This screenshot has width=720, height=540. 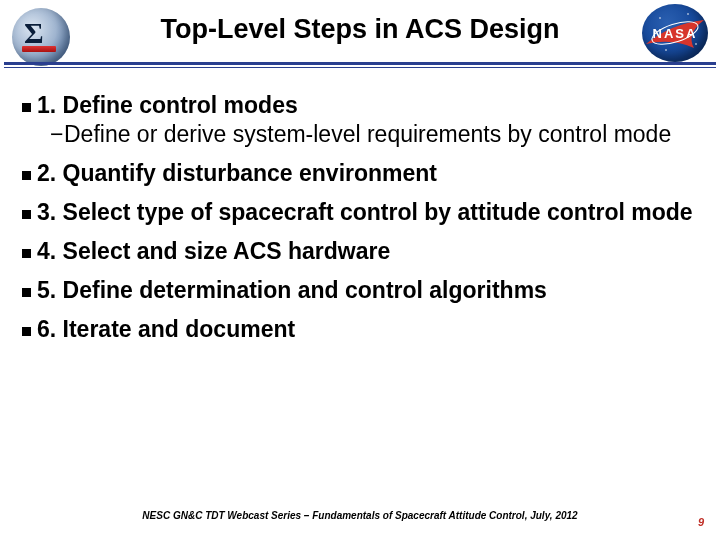 I want to click on slide-footer: NESC GN&C TDT Webcast Series – Fundament…, so click(x=360, y=519).